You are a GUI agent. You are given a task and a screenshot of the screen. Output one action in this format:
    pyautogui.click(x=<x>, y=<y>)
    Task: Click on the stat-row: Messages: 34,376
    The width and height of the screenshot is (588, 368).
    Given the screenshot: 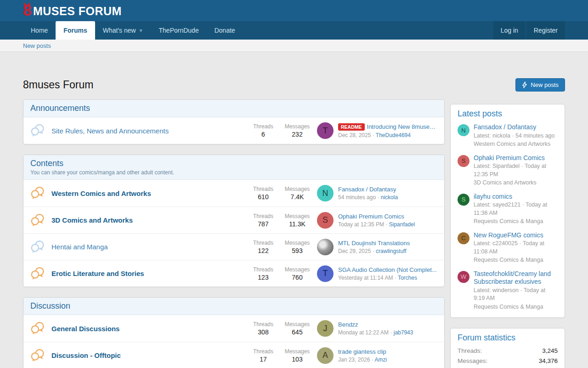 What is the action you would take?
    pyautogui.click(x=508, y=361)
    